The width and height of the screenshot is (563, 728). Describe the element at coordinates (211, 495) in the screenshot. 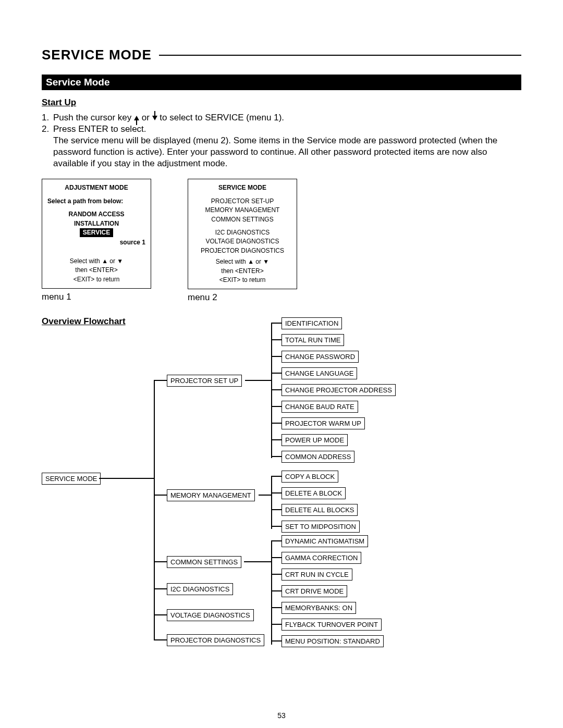

I see `flow-mem-mgmt: MEMORY MANAGEMENT` at that location.